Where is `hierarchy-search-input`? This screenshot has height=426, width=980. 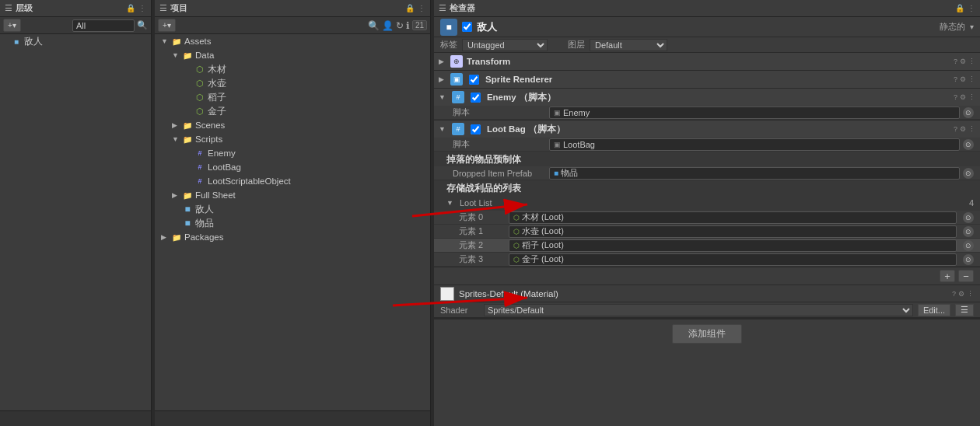 hierarchy-search-input is located at coordinates (103, 26).